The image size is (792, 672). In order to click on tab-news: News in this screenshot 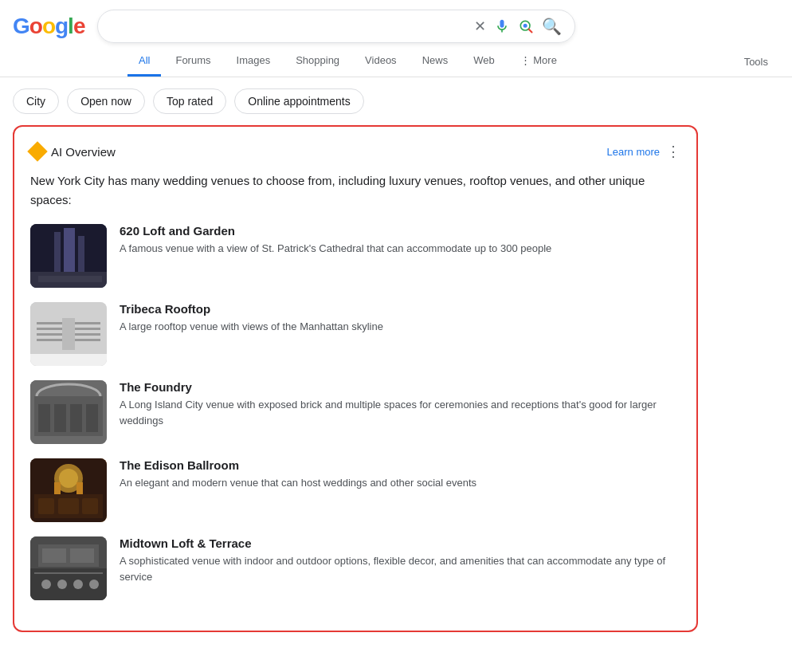, I will do `click(435, 61)`.